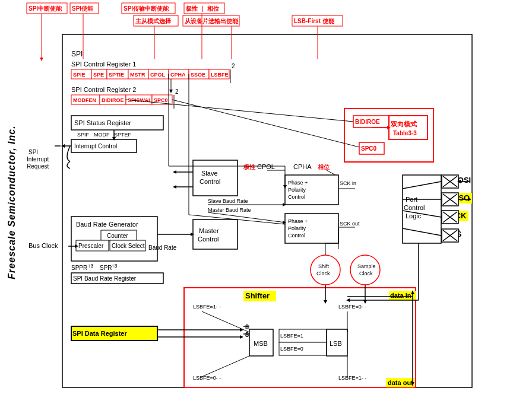  I want to click on svg-text: SPI Control Register 1, so click(103, 64).